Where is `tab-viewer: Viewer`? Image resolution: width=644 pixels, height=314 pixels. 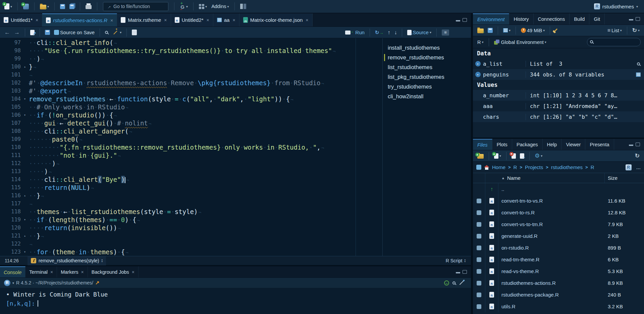
tab-viewer: Viewer is located at coordinates (574, 144).